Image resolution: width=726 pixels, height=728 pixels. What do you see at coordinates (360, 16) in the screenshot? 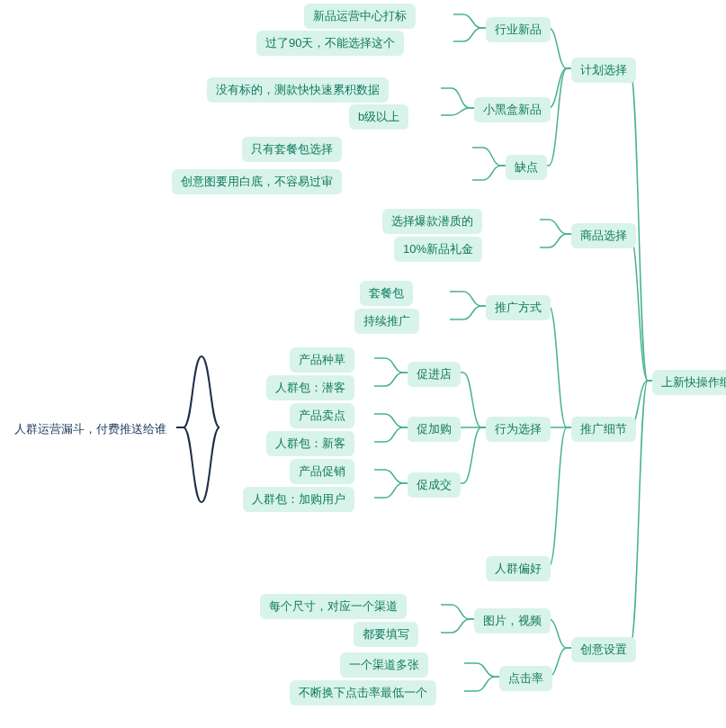
I see `node-plan-industry-tag: 新品运营中心打标` at bounding box center [360, 16].